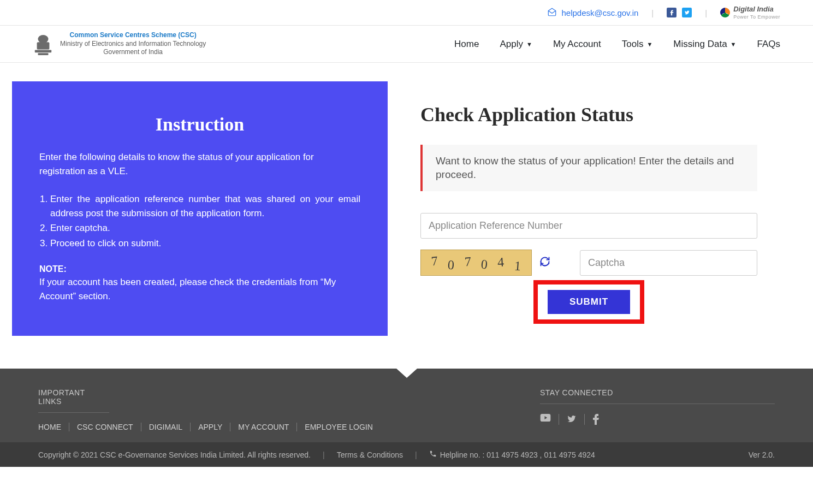 Image resolution: width=813 pixels, height=504 pixels. I want to click on submit-highlight-box: SUBMIT, so click(589, 302).